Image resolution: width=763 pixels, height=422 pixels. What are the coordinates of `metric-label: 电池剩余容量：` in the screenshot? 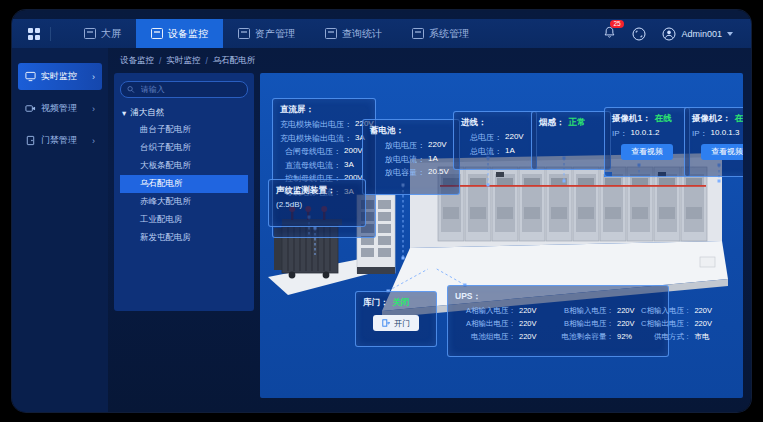 It's located at (578, 337).